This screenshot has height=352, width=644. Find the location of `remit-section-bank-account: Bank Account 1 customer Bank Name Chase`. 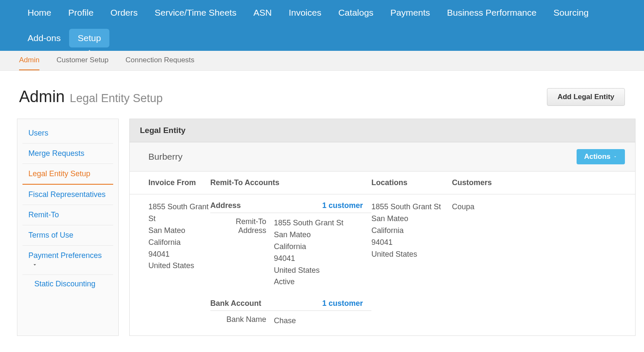

remit-section-bank-account: Bank Account 1 customer Bank Name Chase is located at coordinates (291, 313).